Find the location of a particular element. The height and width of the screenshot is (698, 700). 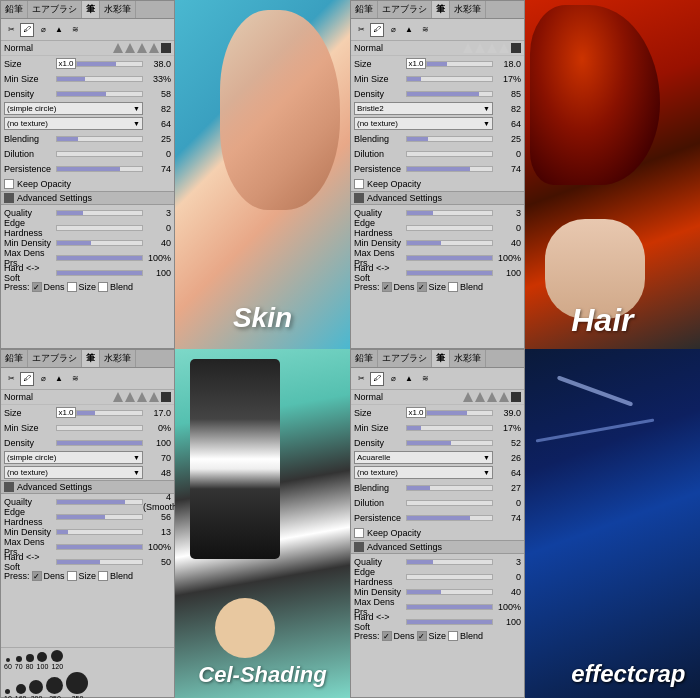

brush-icon-4-q1: ▲ is located at coordinates (59, 30).